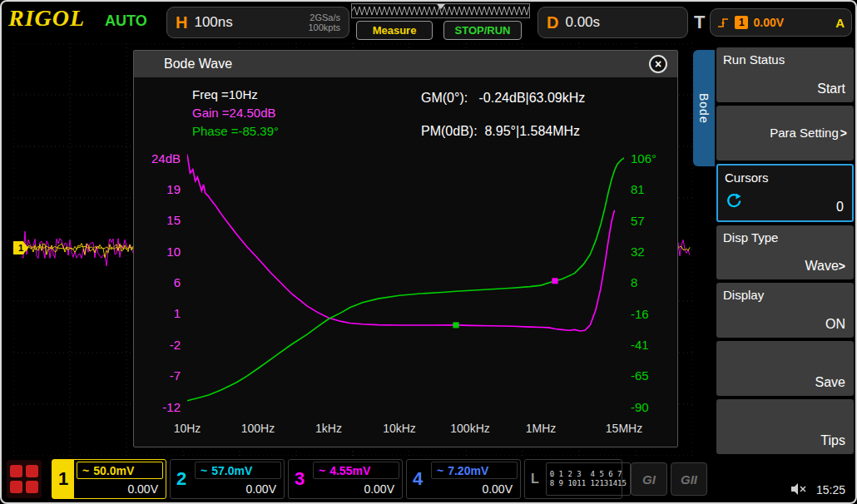  What do you see at coordinates (166, 158) in the screenshot?
I see `gain-tick-label: 24dB` at bounding box center [166, 158].